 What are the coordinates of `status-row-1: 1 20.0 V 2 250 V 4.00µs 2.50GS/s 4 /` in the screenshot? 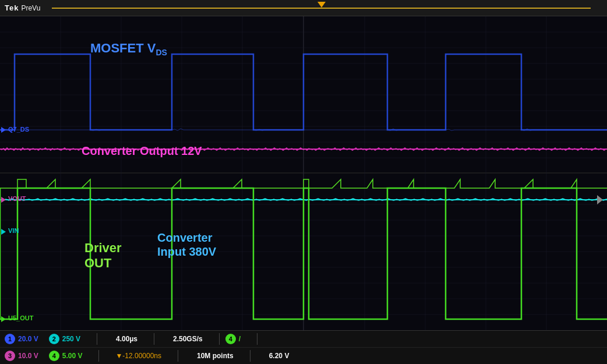 It's located at (304, 339).